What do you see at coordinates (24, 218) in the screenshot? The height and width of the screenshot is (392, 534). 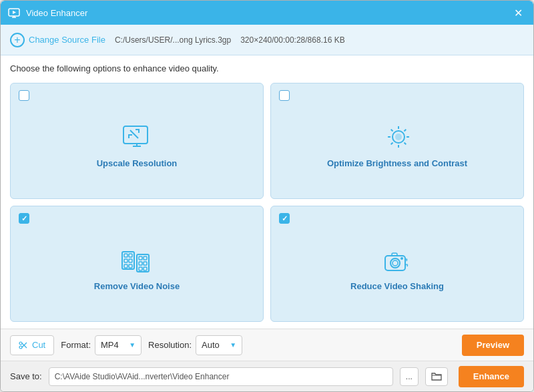 I see `checkbox-noise` at bounding box center [24, 218].